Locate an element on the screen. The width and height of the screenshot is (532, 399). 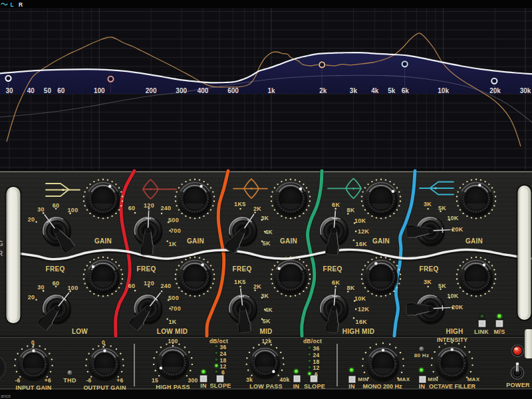
svg-text: 300 is located at coordinates (193, 380).